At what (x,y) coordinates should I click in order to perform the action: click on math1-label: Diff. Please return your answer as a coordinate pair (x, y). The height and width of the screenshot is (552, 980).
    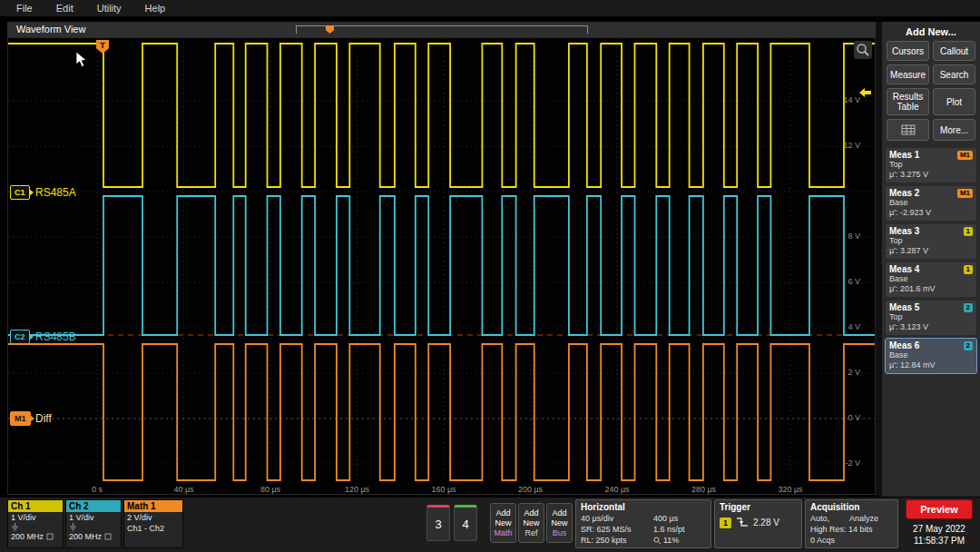
    Looking at the image, I should click on (44, 419).